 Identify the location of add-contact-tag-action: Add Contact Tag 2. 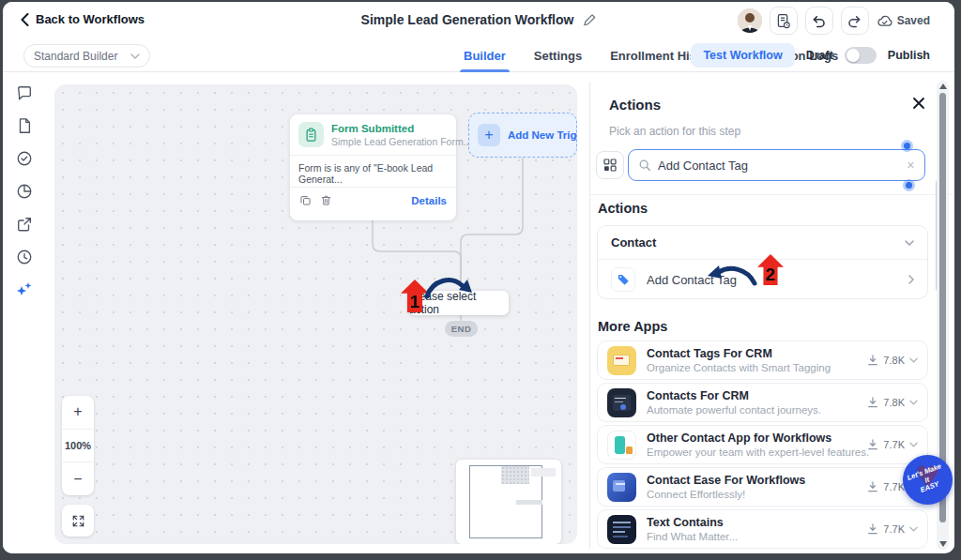
(762, 280).